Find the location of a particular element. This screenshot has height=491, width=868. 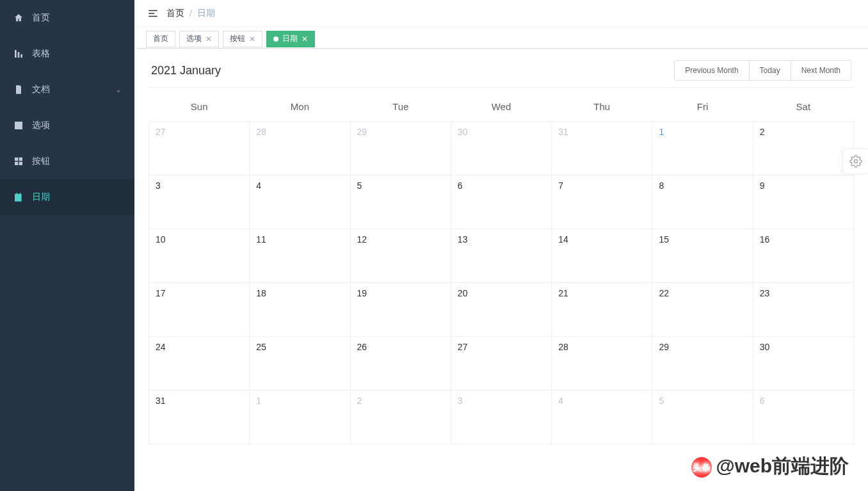

calendar-cell: 24 is located at coordinates (200, 363).